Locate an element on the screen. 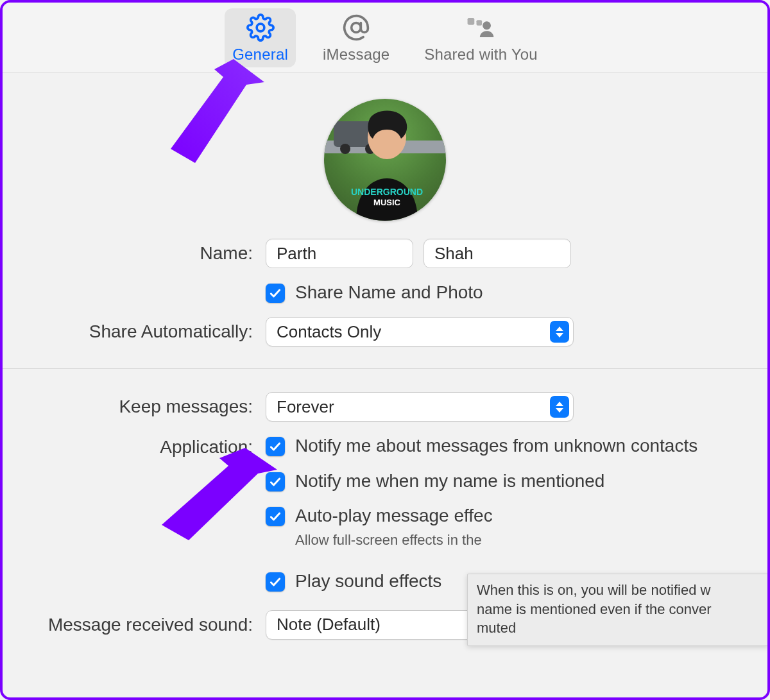 This screenshot has height=700, width=770. tooltip-line3: muted is located at coordinates (618, 628).